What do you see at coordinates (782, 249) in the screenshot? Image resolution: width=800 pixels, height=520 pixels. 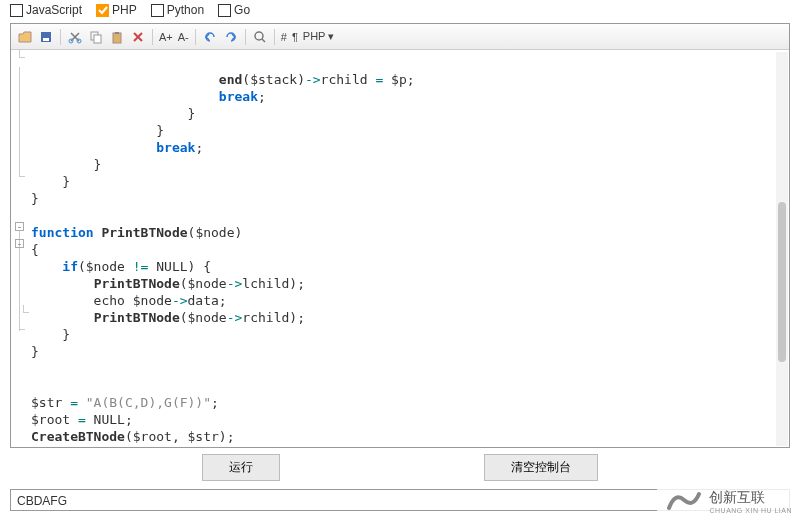 I see `scrollbar` at bounding box center [782, 249].